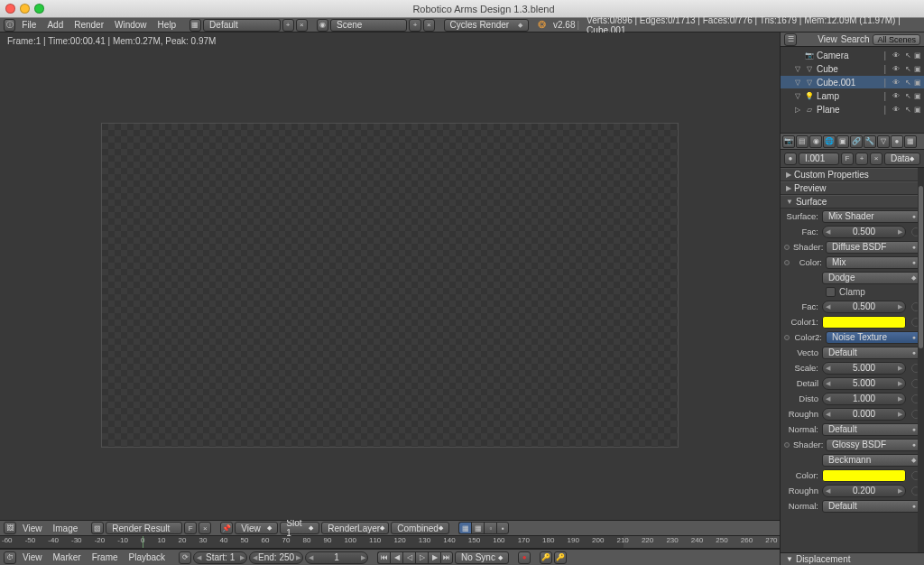 The image size is (924, 565). I want to click on sync-mode-dropdown: No Sync◆, so click(482, 558).